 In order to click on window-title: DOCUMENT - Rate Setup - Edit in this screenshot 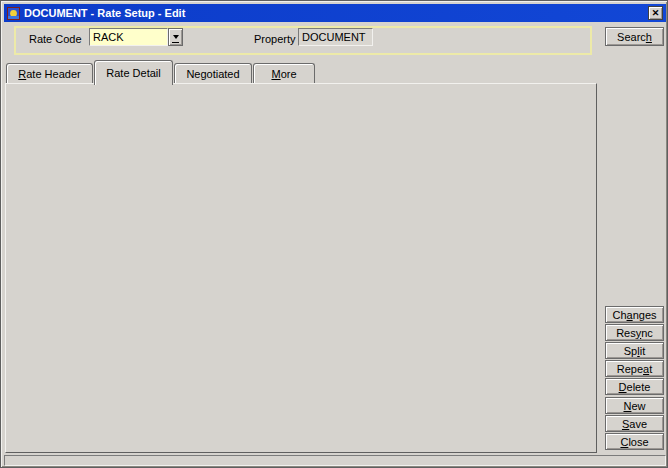, I will do `click(104, 13)`.